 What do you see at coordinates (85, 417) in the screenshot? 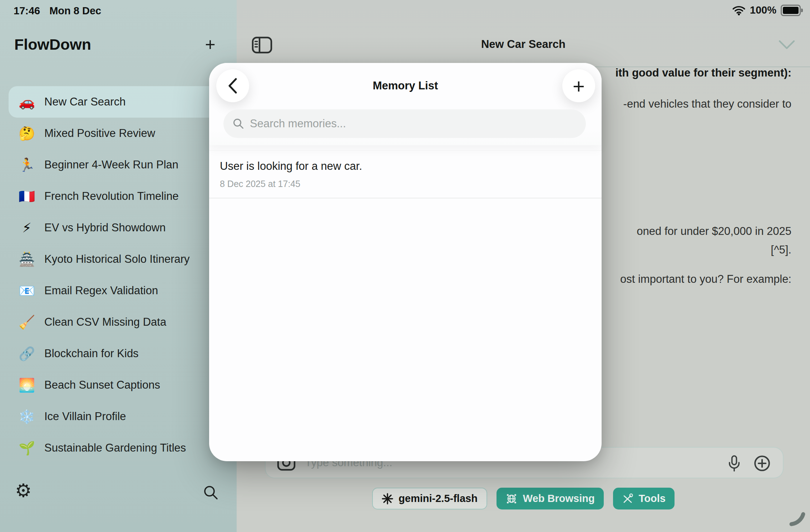
I see `conversation-label: Ice Villain Profile` at bounding box center [85, 417].